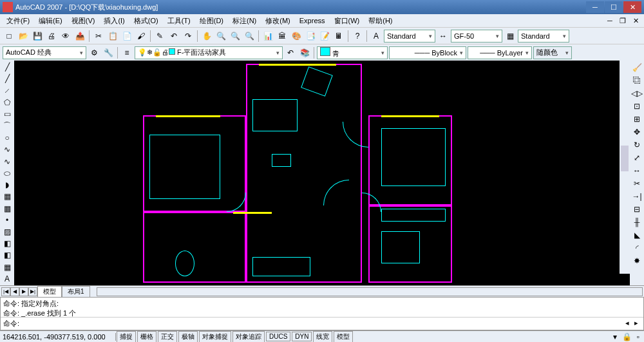 This screenshot has height=342, width=644. I want to click on scale-tool: ⤢, so click(637, 158).